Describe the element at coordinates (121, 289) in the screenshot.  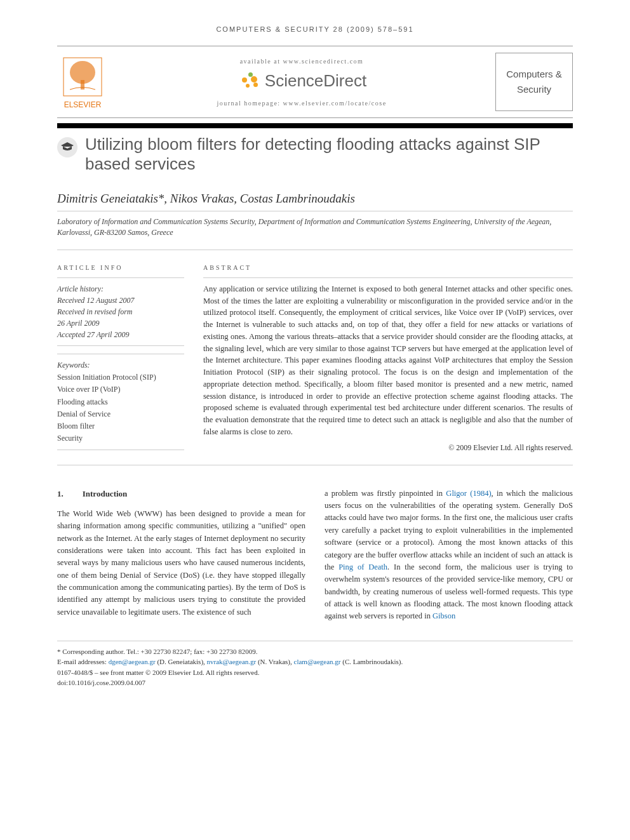
I see `history-label: Article history:` at that location.